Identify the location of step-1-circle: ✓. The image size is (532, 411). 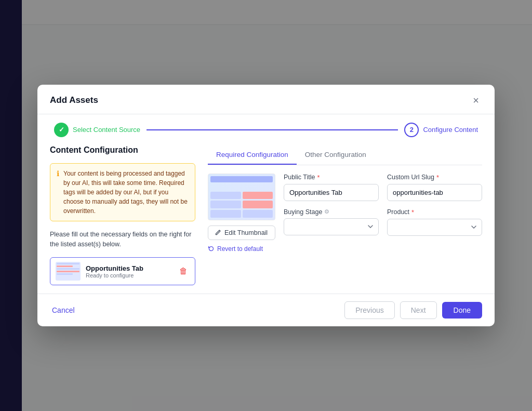
(61, 130).